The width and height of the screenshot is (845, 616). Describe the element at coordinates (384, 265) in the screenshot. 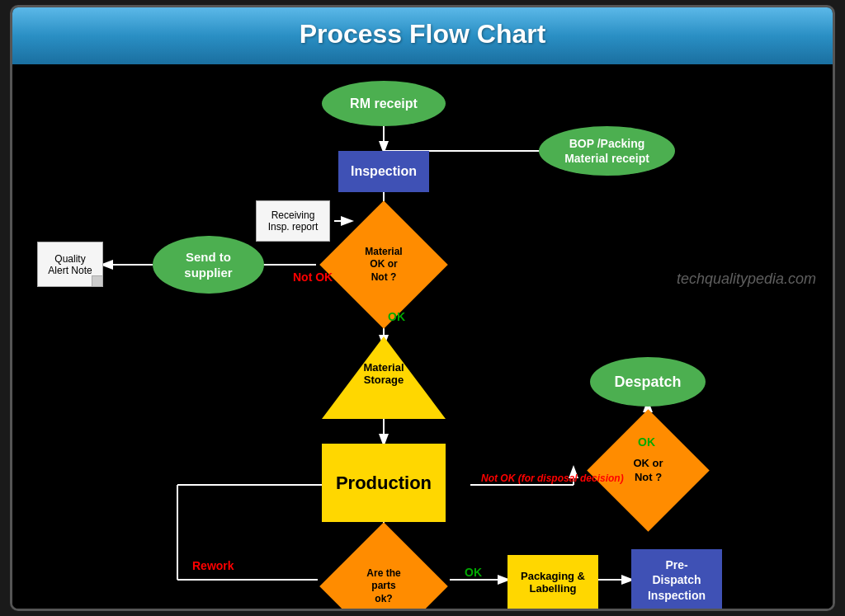

I see `material-ok-node: Material OK or Not ?` at that location.